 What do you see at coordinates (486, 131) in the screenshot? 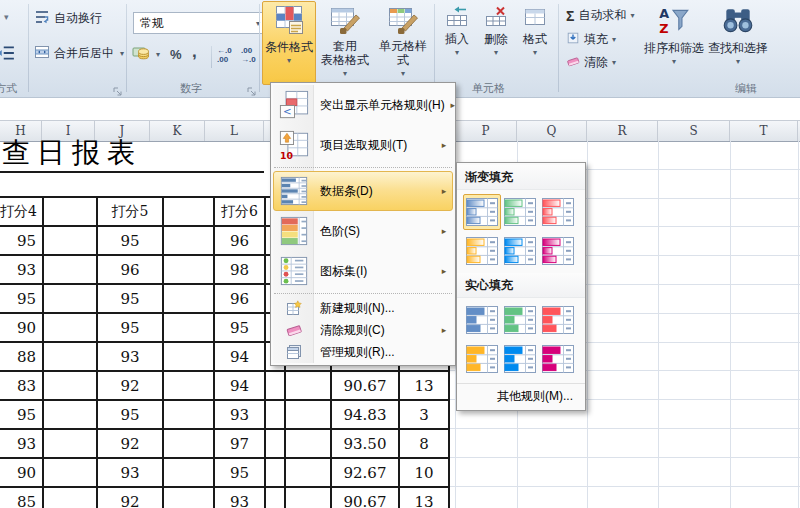
I see `column-header-P: P` at bounding box center [486, 131].